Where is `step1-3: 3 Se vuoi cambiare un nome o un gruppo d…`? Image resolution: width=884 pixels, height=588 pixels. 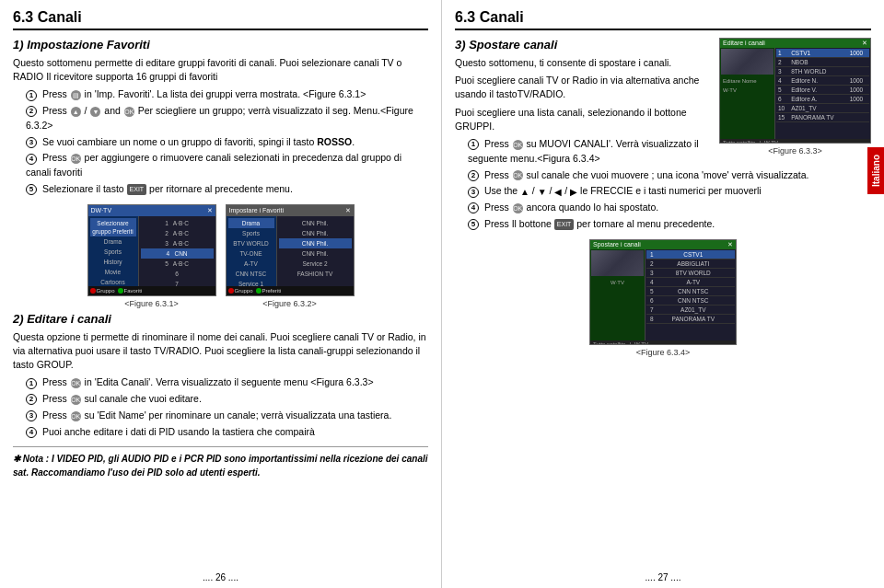 step1-3: 3 Se vuoi cambiare un nome o un gruppo d… is located at coordinates (221, 143).